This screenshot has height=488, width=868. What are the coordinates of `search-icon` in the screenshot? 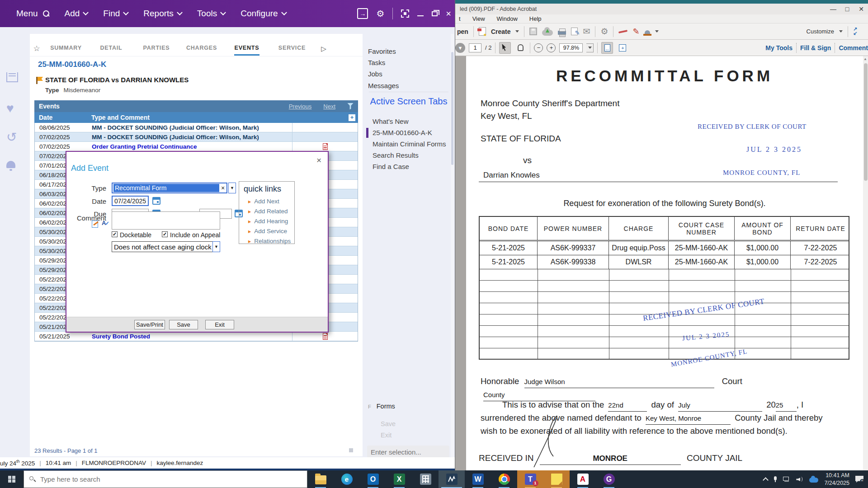 It's located at (46, 14).